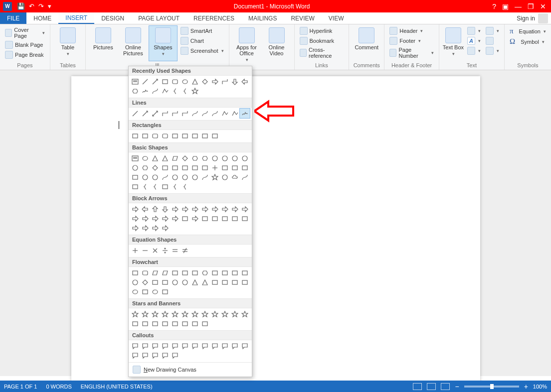  I want to click on shape-flow23, so click(245, 282).